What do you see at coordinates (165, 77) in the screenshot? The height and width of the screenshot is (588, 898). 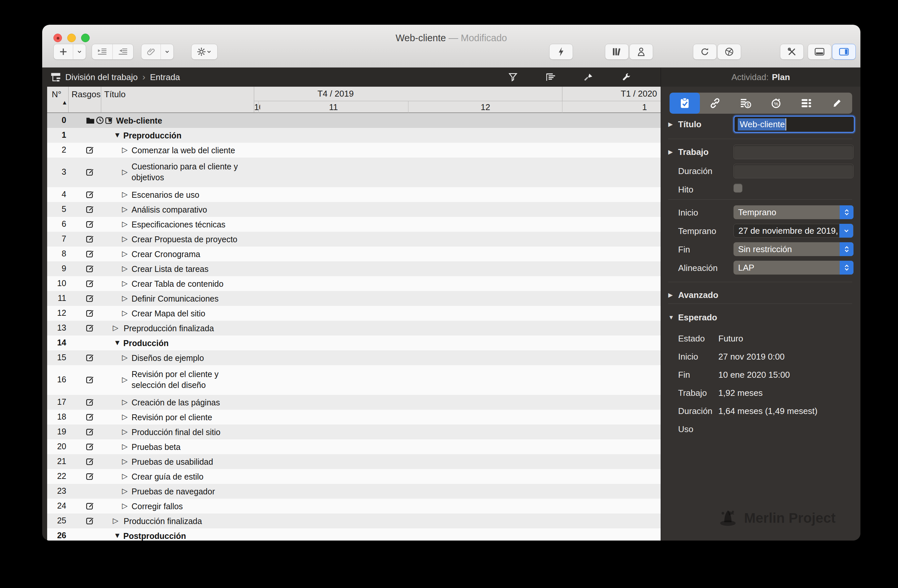 I see `breadcrumb-item: Entrada` at bounding box center [165, 77].